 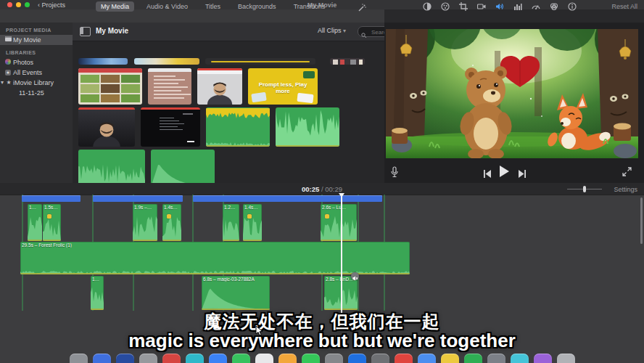 I want to click on skip-forward-icon, so click(x=522, y=174).